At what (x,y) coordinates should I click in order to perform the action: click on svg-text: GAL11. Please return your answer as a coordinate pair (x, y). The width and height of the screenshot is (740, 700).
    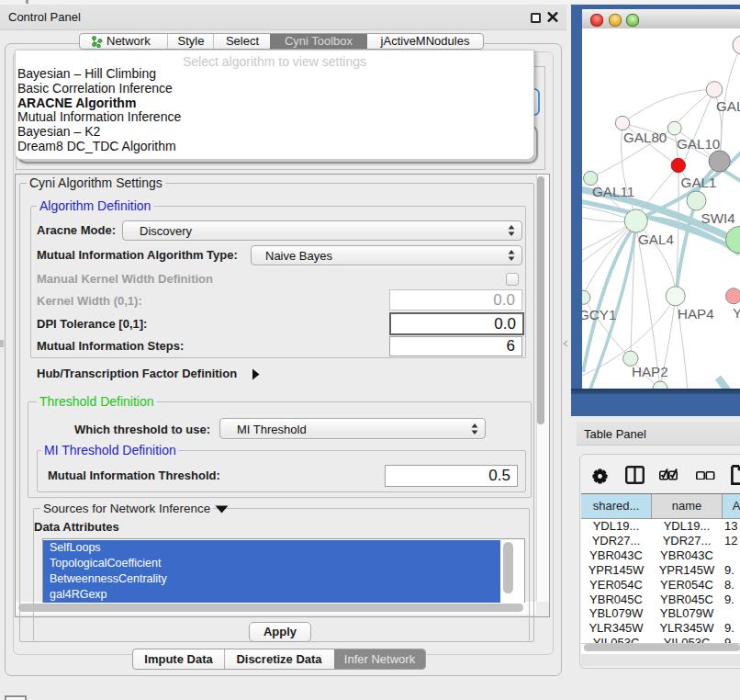
    Looking at the image, I should click on (613, 191).